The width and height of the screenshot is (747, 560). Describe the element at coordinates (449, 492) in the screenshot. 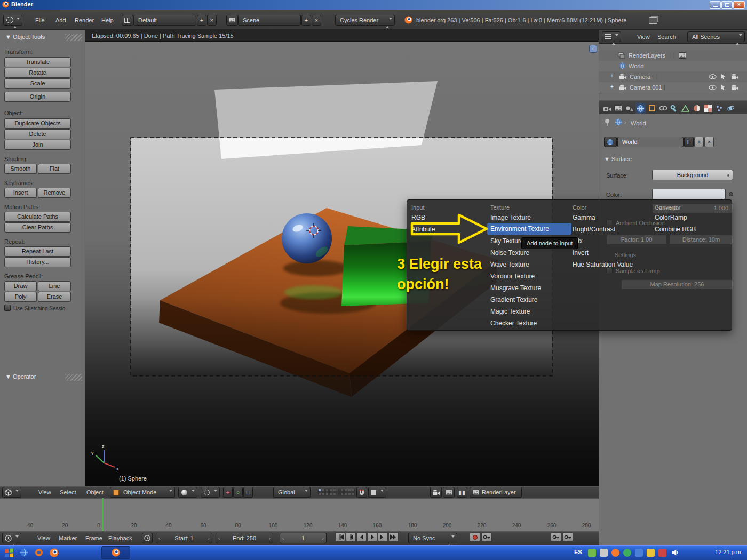

I see `render-opengl-anim-button` at that location.